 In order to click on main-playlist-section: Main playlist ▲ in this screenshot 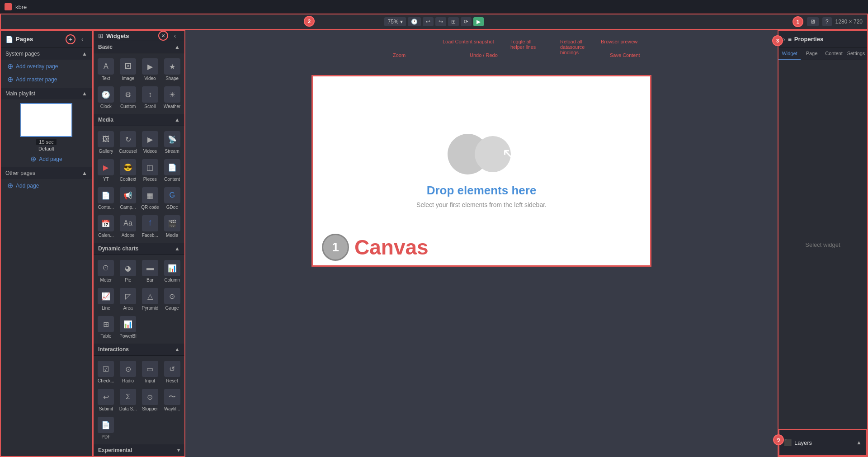, I will do `click(46, 94)`.